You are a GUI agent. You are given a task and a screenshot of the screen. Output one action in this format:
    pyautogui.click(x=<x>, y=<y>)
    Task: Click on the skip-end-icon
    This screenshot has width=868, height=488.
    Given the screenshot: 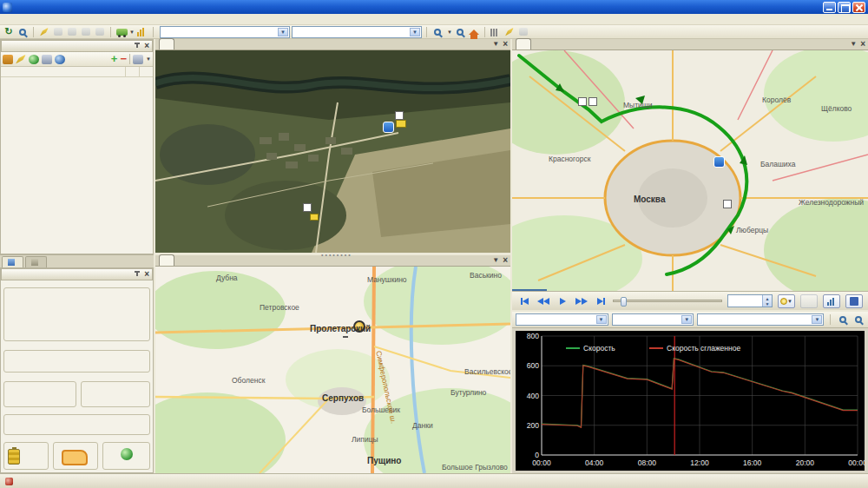 What is the action you would take?
    pyautogui.click(x=601, y=301)
    